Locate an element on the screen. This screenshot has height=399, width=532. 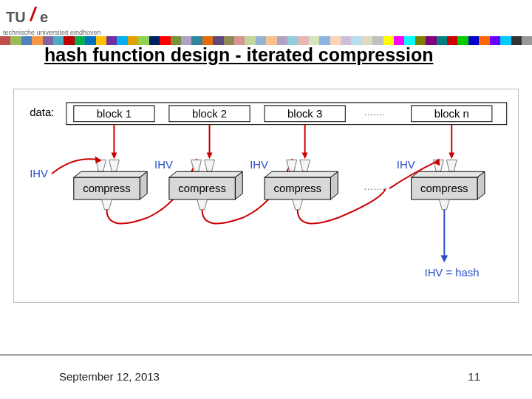
slide-title: hash function design - iterated compress… is located at coordinates (281, 55).